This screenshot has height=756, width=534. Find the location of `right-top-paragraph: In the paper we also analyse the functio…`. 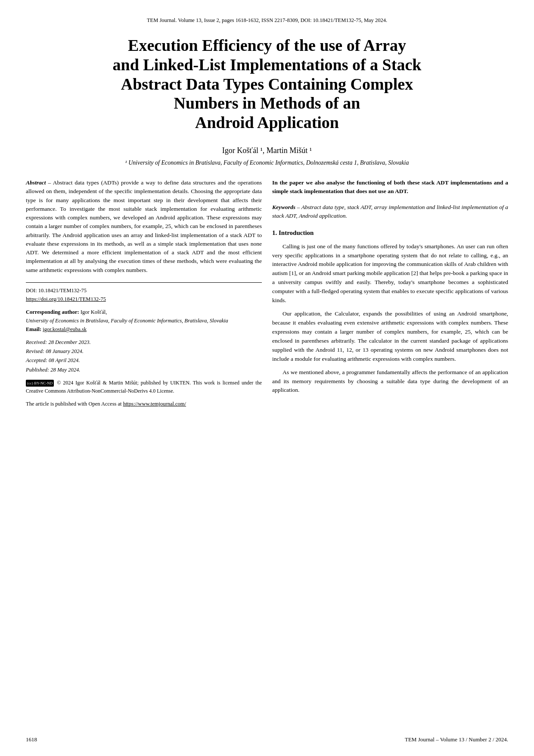

right-top-paragraph: In the paper we also analyse the functio… is located at coordinates (390, 187).